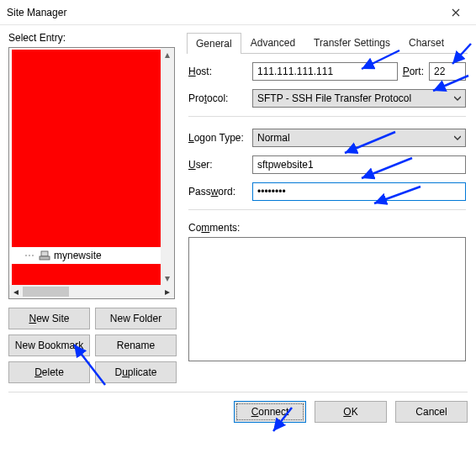 This screenshot has height=453, width=476. What do you see at coordinates (167, 166) in the screenshot?
I see `vertical-scrollbar: ▴ ▾` at bounding box center [167, 166].